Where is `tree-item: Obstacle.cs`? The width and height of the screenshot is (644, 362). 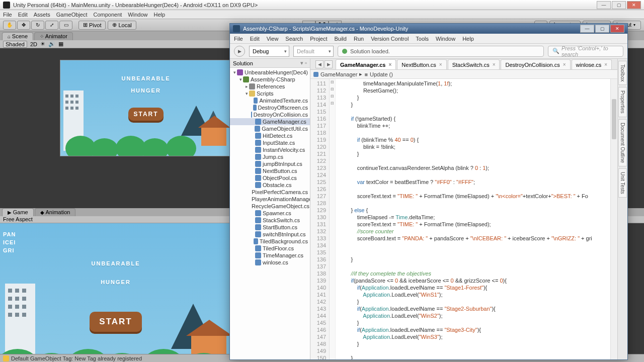 tree-item: Obstacle.cs is located at coordinates (270, 185).